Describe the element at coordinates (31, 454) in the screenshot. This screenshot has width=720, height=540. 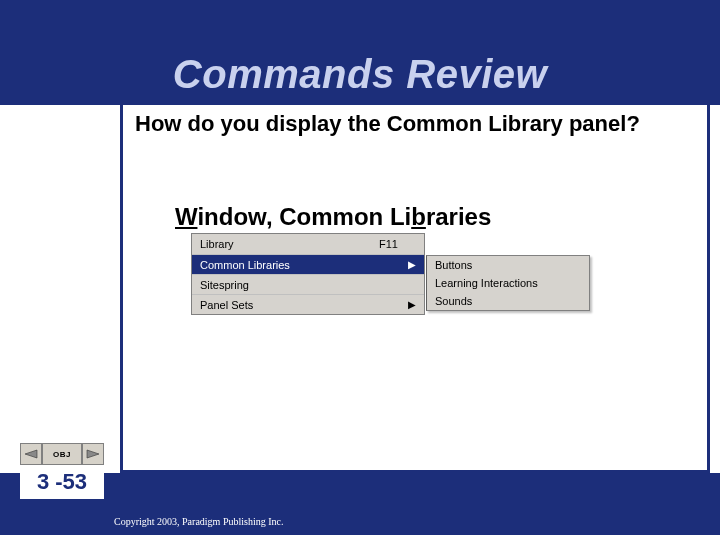
I see `arrow-left-icon` at that location.